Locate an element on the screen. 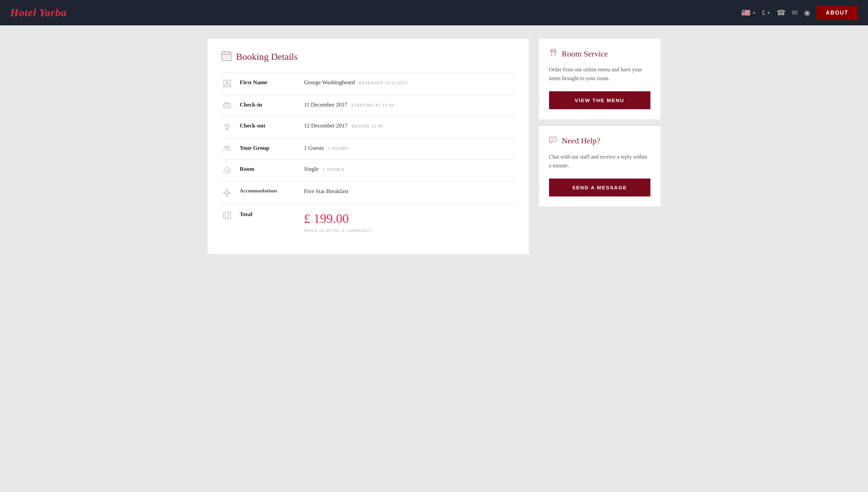  room-badge: 1 DOUBLE is located at coordinates (334, 169).